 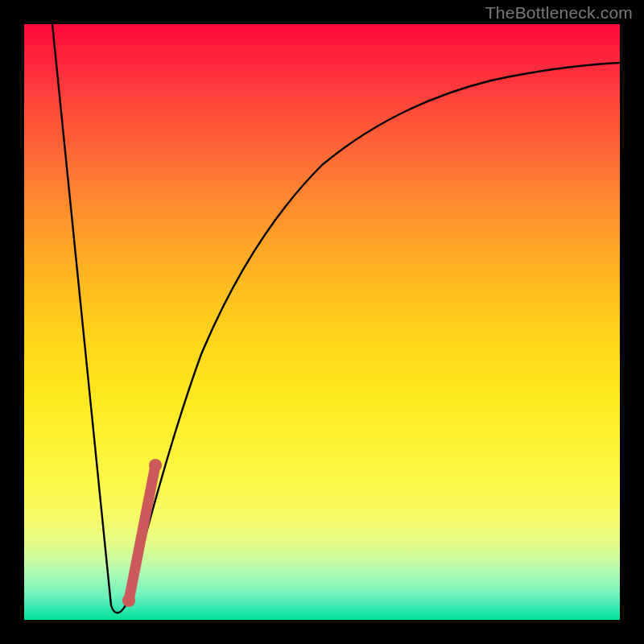 I want to click on watermark-text: TheBottleneck.com, so click(x=559, y=13).